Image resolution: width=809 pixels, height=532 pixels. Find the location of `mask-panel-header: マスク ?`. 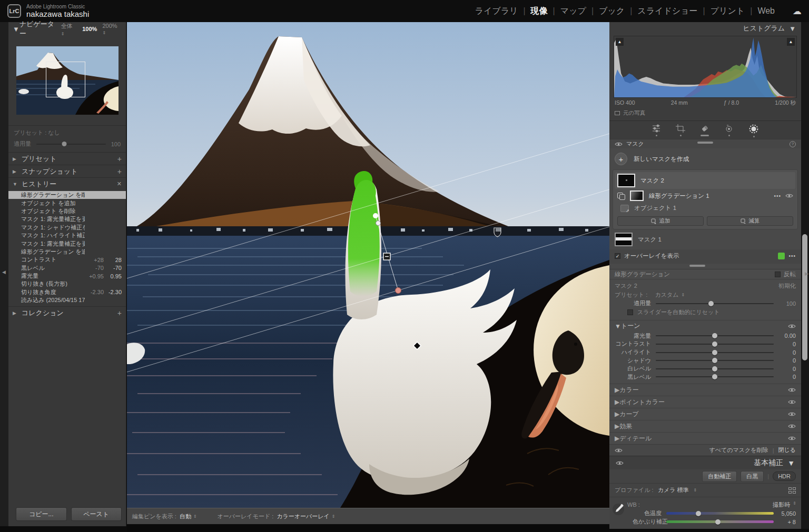

mask-panel-header: マスク ? is located at coordinates (705, 144).